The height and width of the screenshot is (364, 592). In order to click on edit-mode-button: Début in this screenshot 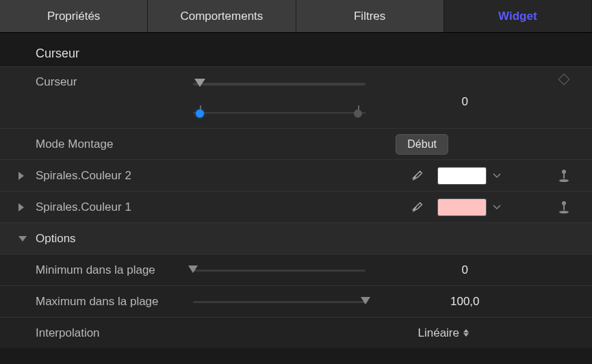, I will do `click(422, 144)`.